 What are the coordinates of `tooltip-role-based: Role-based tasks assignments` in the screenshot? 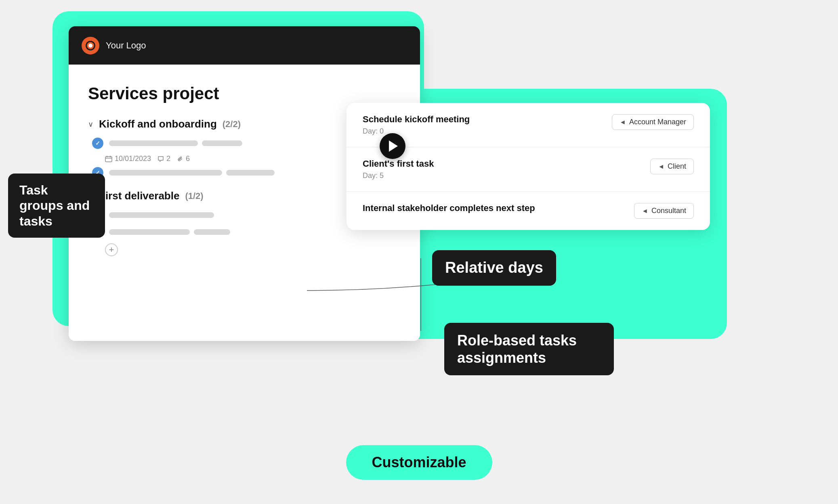 It's located at (529, 349).